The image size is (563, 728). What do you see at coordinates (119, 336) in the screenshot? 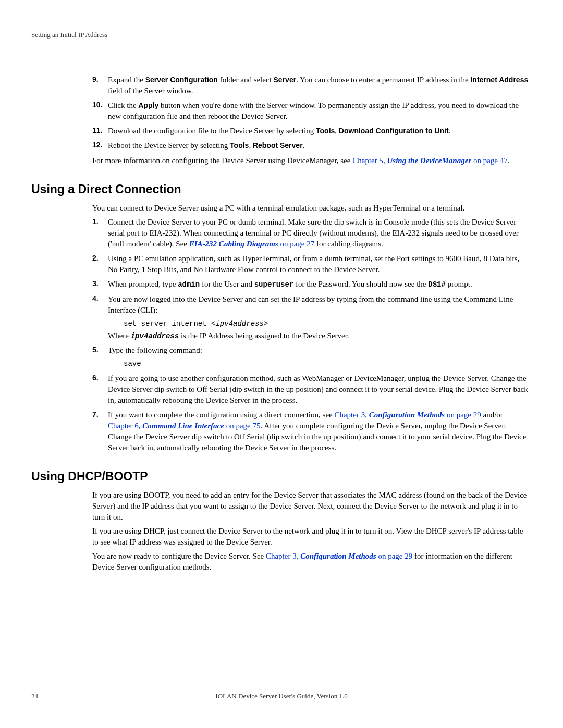
I see `step-text: Where` at bounding box center [119, 336].